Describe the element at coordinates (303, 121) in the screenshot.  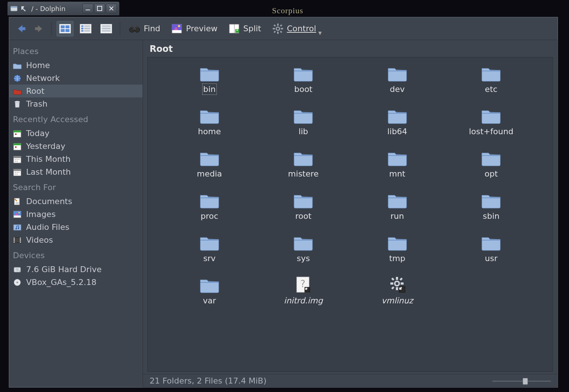
I see `file-item: lib` at that location.